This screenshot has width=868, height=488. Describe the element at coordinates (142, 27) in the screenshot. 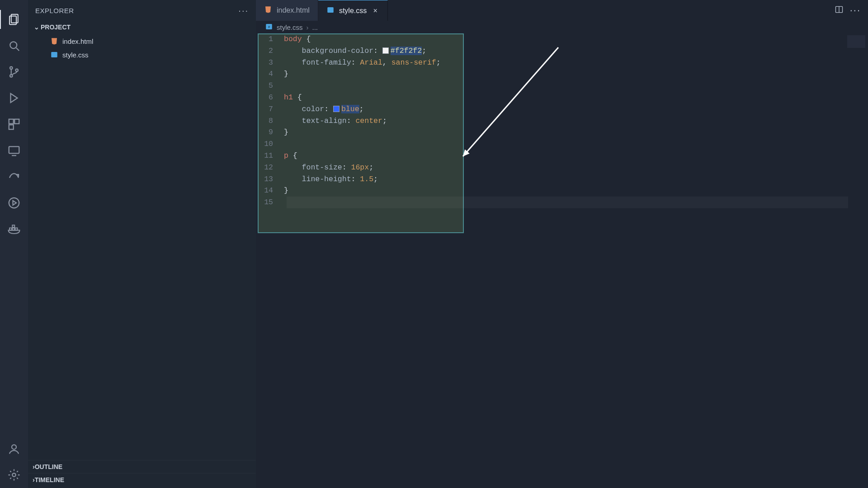

I see `project-section-header: ⌄ PROJECT` at that location.